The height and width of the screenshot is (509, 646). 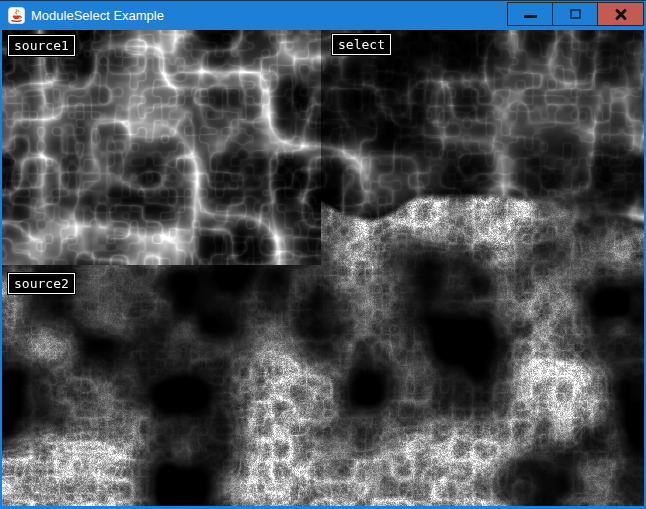 I want to click on titlebar: ModuleSelect Example, so click(x=323, y=15).